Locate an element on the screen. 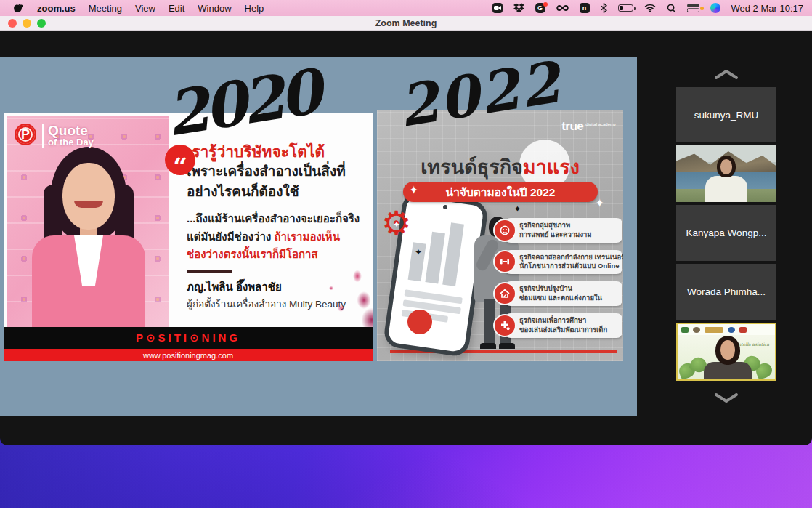 The height and width of the screenshot is (508, 812). scroll-down-chevron is located at coordinates (726, 398).